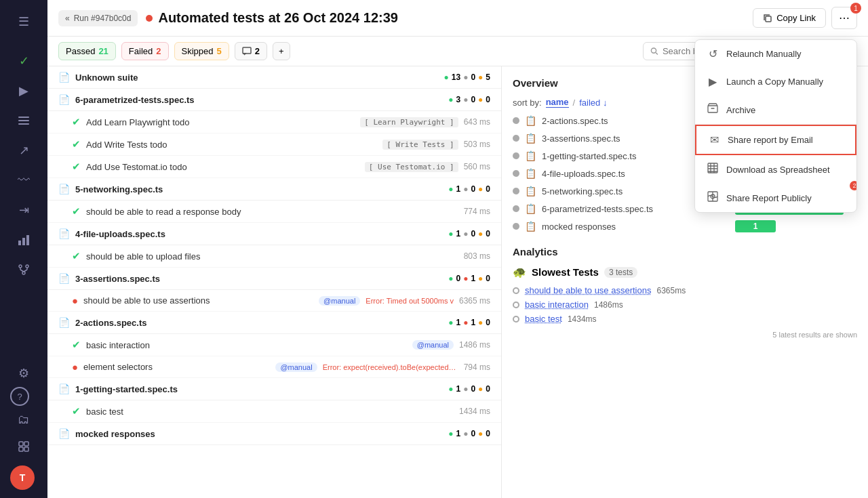 The image size is (868, 498). What do you see at coordinates (685, 318) in the screenshot?
I see `slowest-test-row: basic test 1434ms` at bounding box center [685, 318].